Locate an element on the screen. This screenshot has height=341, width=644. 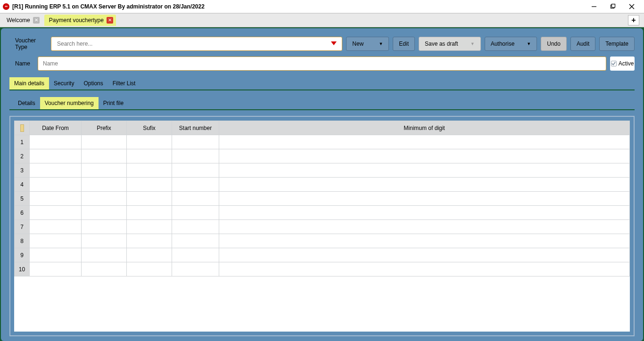
table-row: 3 is located at coordinates (322, 170).